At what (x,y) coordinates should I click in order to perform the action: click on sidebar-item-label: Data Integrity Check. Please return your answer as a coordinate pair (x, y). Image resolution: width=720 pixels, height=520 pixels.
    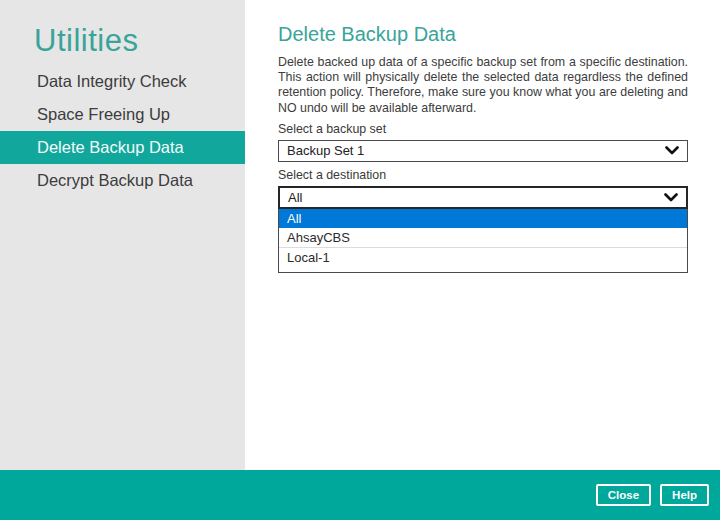
    Looking at the image, I should click on (112, 81).